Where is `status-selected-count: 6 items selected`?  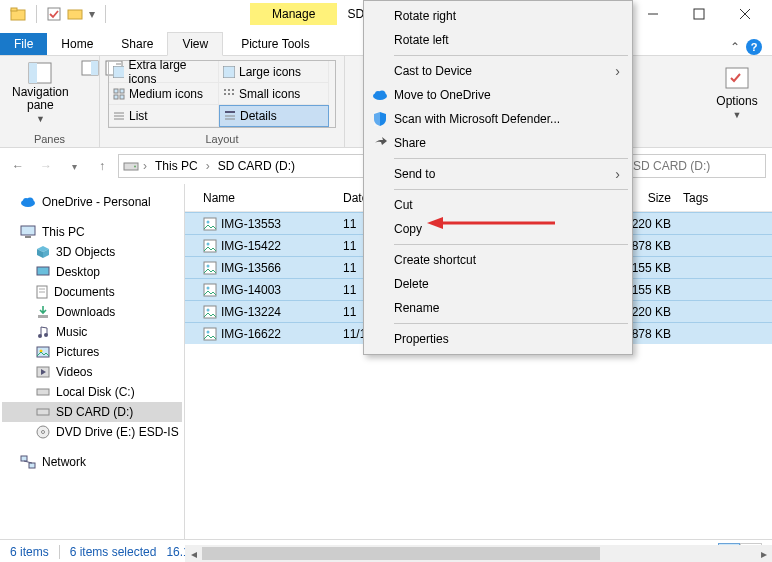
status-selected-count: 6 items selected is located at coordinates (114, 552).